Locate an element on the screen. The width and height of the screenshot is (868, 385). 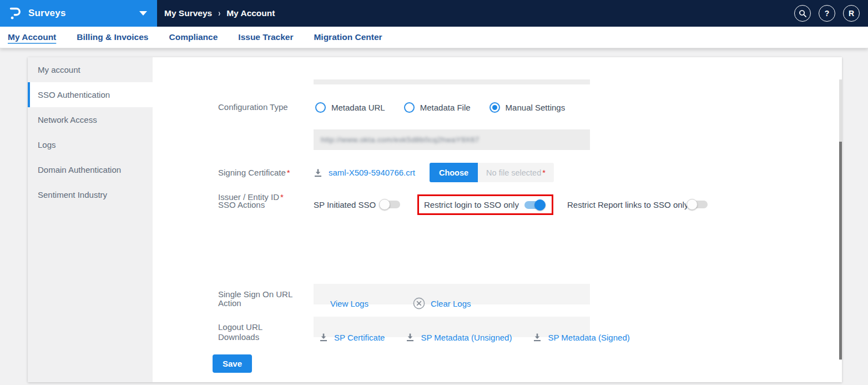
downloads-label: Downloads is located at coordinates (239, 337).